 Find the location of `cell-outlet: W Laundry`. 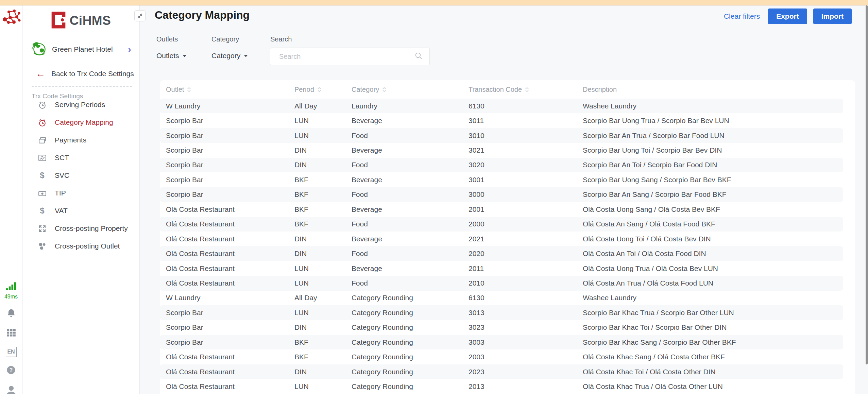

cell-outlet: W Laundry is located at coordinates (230, 298).